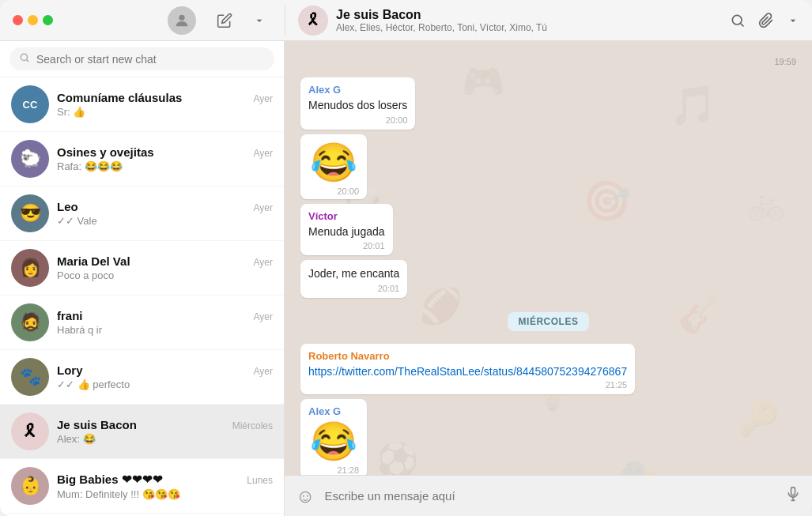 The image size is (812, 516). I want to click on emoji-picker-button: ☺, so click(305, 496).